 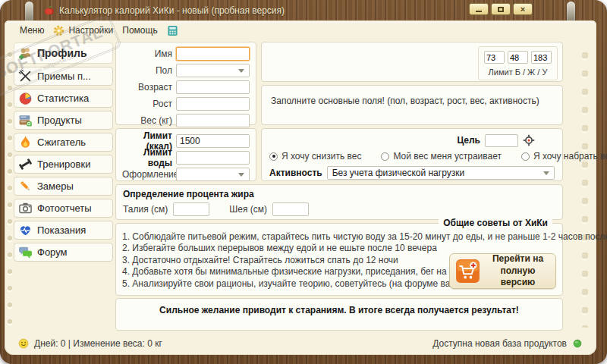 What do you see at coordinates (64, 76) in the screenshot?
I see `sidebar-item-label: Приемы п...` at bounding box center [64, 76].